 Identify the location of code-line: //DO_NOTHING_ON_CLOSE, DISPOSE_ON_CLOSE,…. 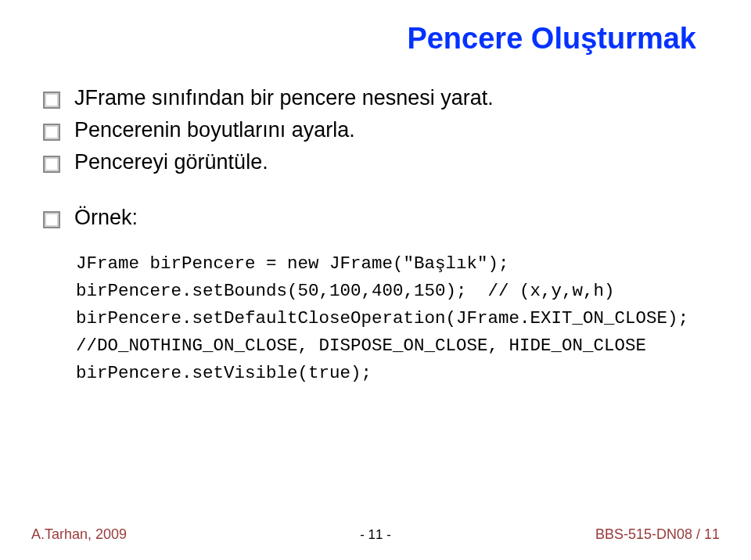
(361, 346).